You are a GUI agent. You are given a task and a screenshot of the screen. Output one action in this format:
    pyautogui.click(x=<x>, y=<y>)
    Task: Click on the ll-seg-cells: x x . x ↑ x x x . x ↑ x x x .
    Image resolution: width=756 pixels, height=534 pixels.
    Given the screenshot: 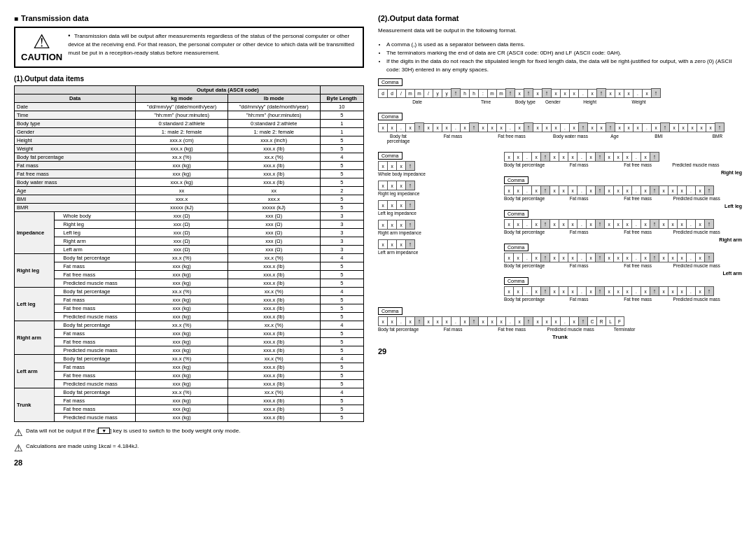 What is the action you would take?
    pyautogui.click(x=623, y=224)
    